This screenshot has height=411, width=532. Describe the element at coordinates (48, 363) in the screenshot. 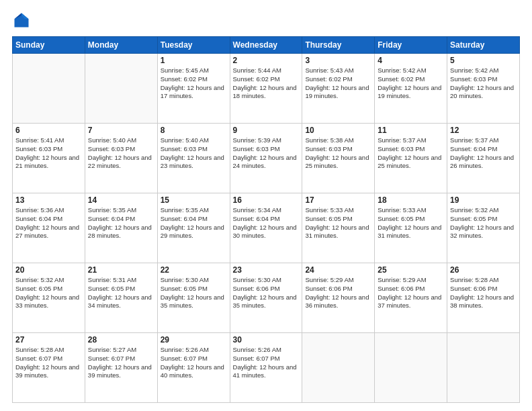

I see `day-info: Sunrise: 5:28 AM Sunset: 6:07 PM Dayligh…` at that location.